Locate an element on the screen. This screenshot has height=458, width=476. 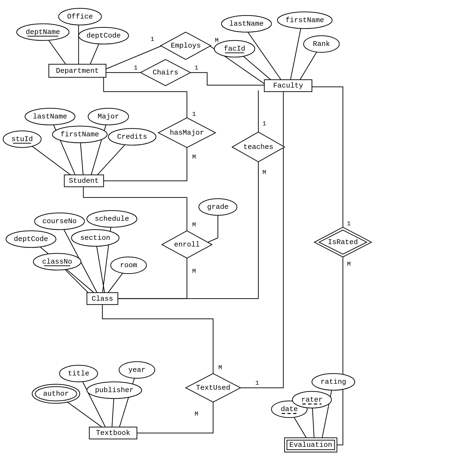
svg-text: publisher is located at coordinates (114, 390).